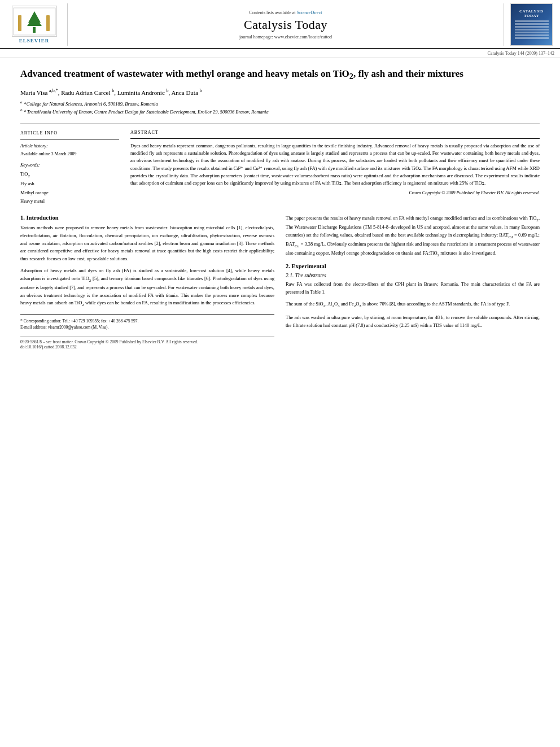 The image size is (560, 747). Describe the element at coordinates (70, 201) in the screenshot. I see `keyword-heavymetal: Heavy metal` at that location.